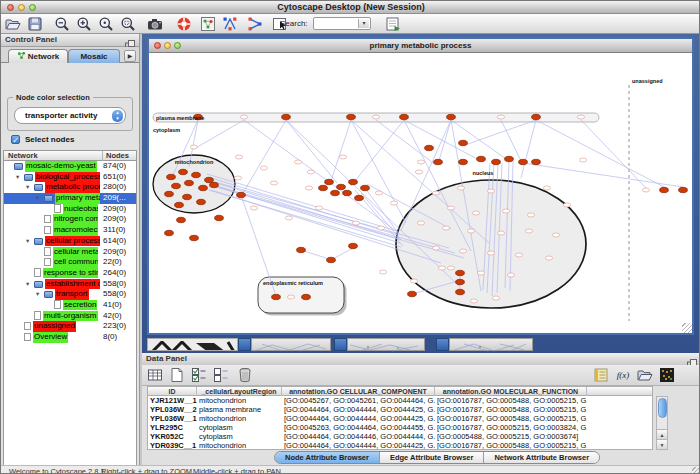 The image size is (700, 474). I want to click on tree-item-count: 209(0), so click(114, 210).